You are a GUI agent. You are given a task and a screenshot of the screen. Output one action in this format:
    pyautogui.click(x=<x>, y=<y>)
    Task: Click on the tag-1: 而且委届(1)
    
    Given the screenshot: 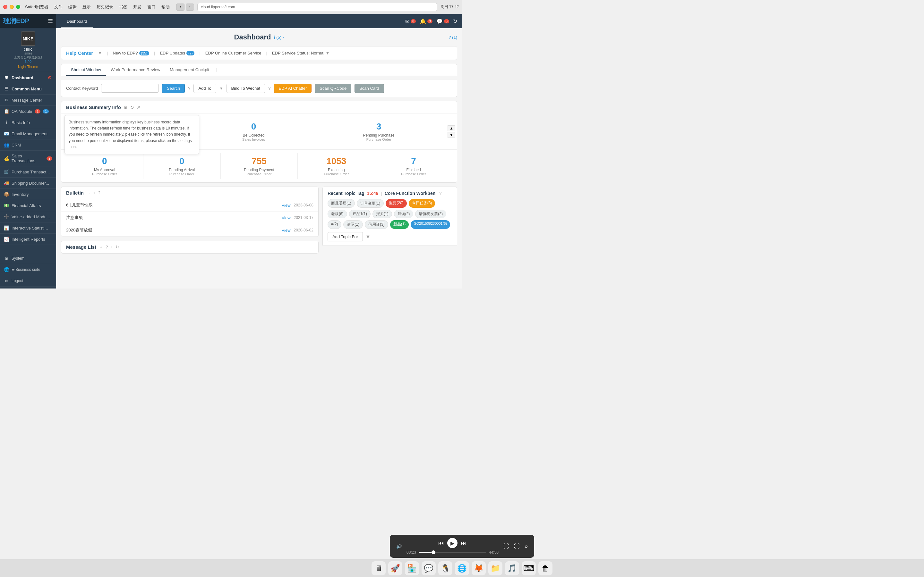 What is the action you would take?
    pyautogui.click(x=341, y=203)
    